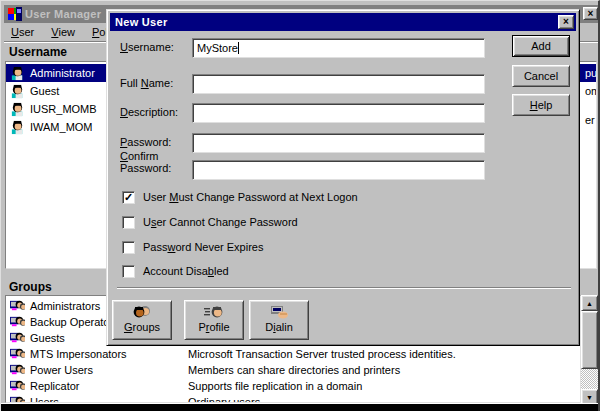 The height and width of the screenshot is (411, 600). Describe the element at coordinates (293, 370) in the screenshot. I see `group-row-power-users: Power Users Members can share directorie…` at that location.